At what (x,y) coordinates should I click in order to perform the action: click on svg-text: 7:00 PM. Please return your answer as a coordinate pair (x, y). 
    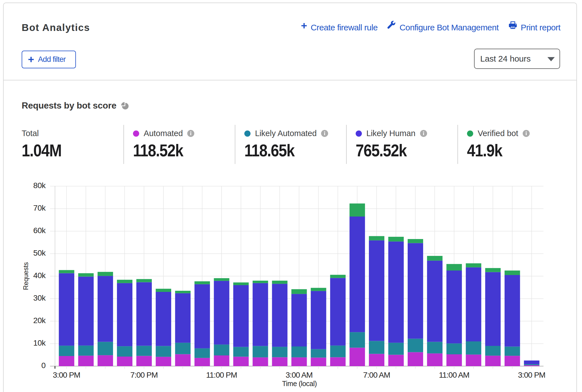
    Looking at the image, I should click on (144, 375).